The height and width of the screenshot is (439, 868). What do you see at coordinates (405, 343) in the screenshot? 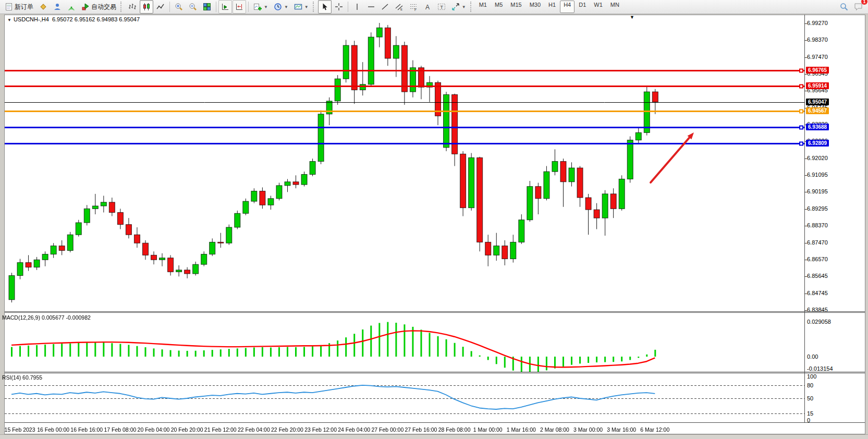
I see `macd-panel-canvas` at bounding box center [405, 343].